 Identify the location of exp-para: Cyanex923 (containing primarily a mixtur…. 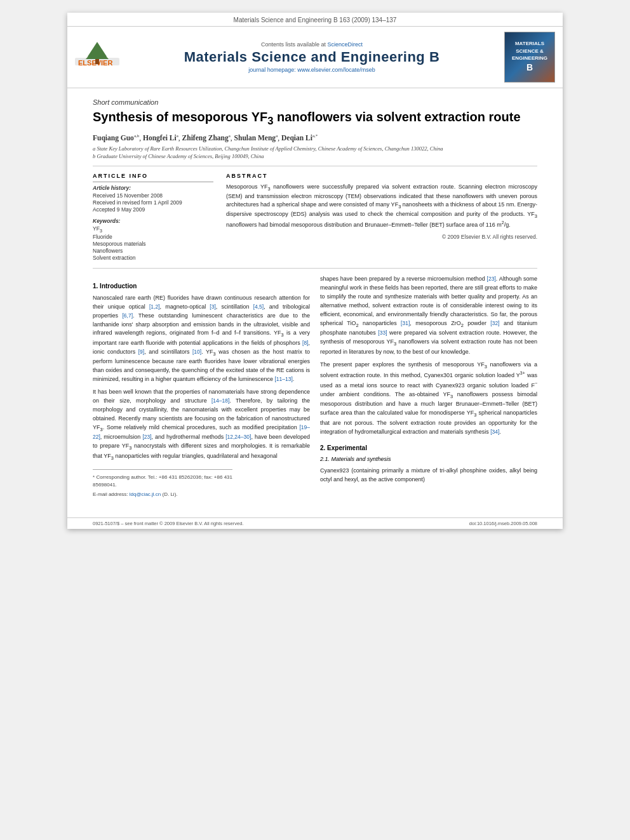
(429, 476).